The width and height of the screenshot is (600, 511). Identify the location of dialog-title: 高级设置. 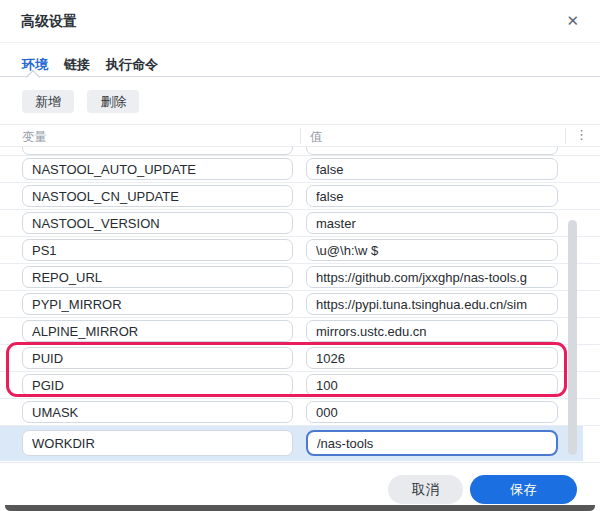
(49, 22).